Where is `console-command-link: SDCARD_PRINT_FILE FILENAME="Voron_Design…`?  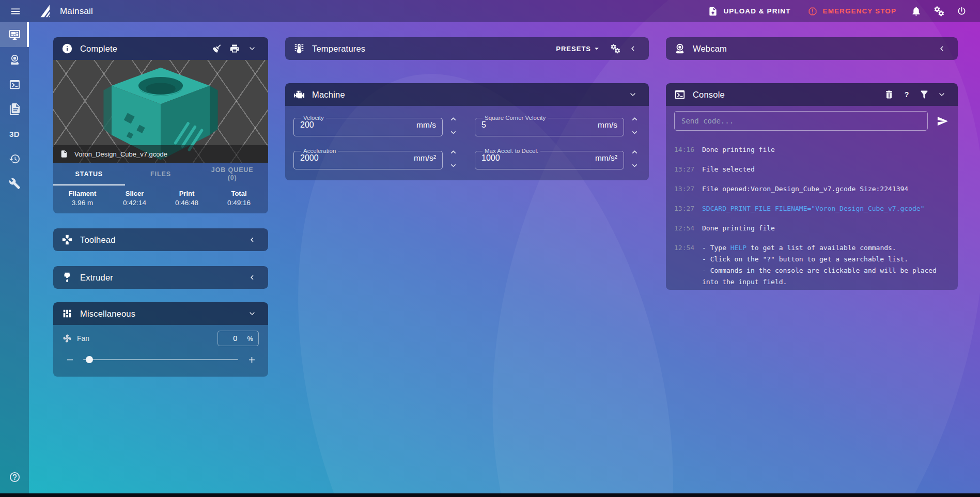 console-command-link: SDCARD_PRINT_FILE FILENAME="Voron_Design… is located at coordinates (813, 209).